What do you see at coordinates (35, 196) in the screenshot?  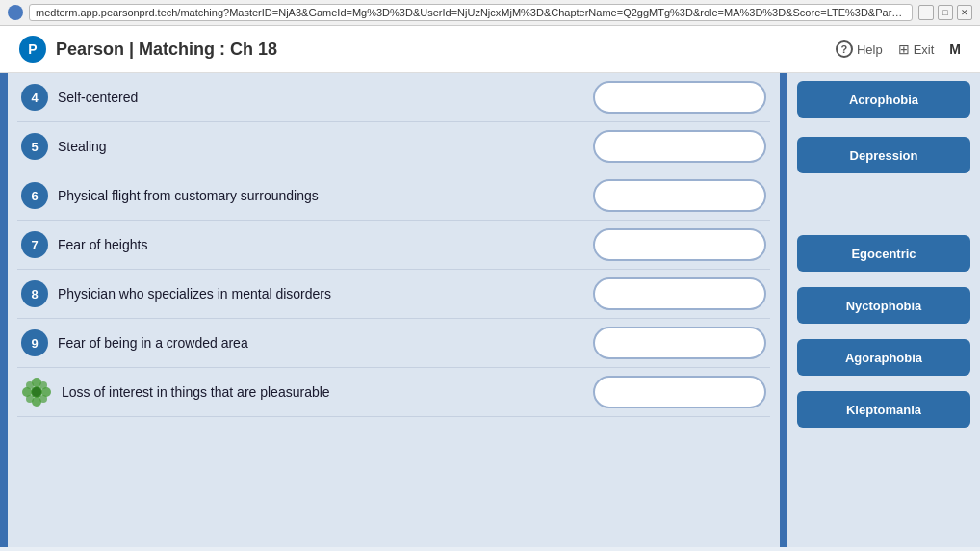 I see `question-number-6: 6` at bounding box center [35, 196].